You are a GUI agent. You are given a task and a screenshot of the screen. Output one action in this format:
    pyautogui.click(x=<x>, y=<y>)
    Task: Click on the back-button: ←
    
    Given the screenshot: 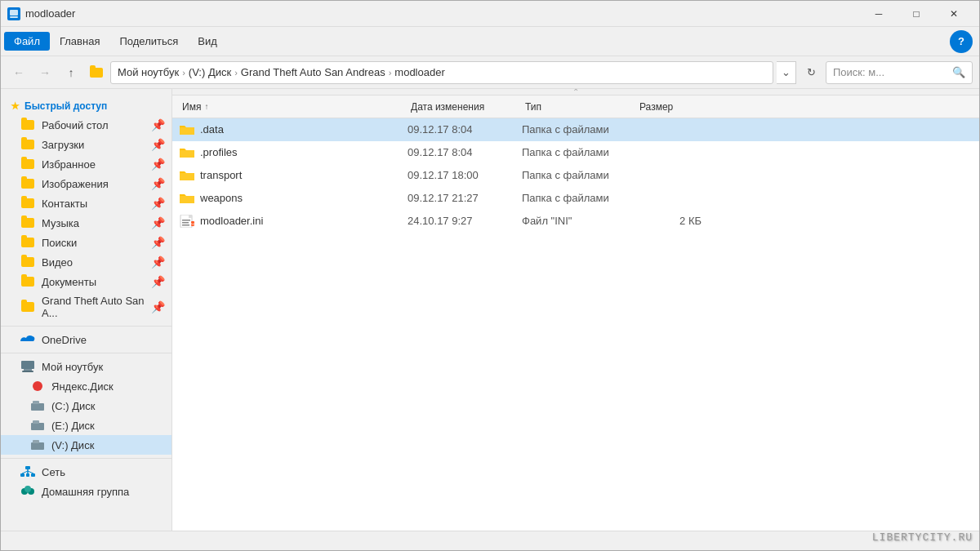 What is the action you would take?
    pyautogui.click(x=19, y=73)
    